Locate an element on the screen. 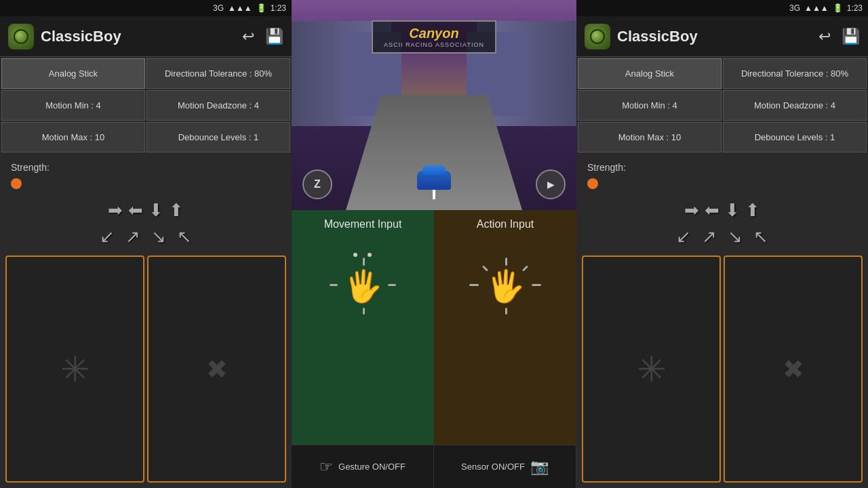 The image size is (868, 488). movement-input-section: Movement Input 🖐 is located at coordinates (363, 327).